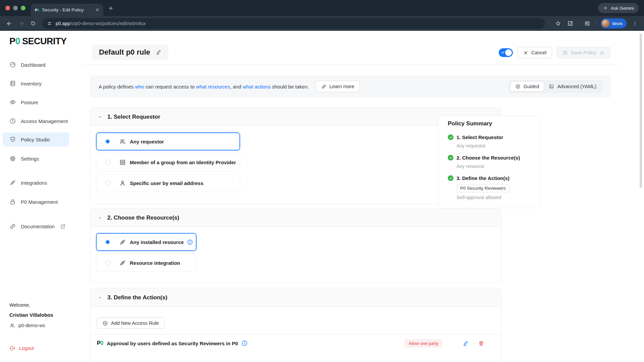 The image size is (644, 362). I want to click on summary-item-title: 1. Select Requestor, so click(480, 137).